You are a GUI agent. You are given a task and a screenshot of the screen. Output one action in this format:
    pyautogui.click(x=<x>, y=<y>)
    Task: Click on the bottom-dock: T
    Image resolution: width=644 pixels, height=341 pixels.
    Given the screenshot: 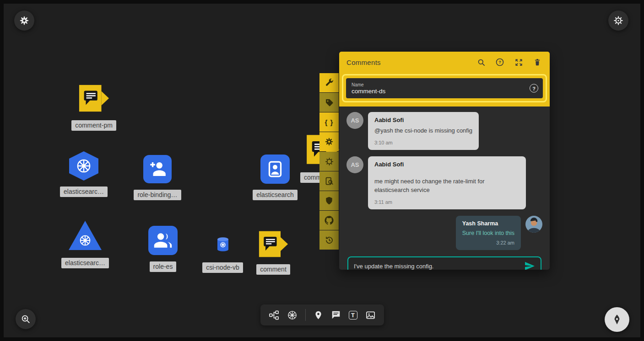 What is the action you would take?
    pyautogui.click(x=322, y=315)
    